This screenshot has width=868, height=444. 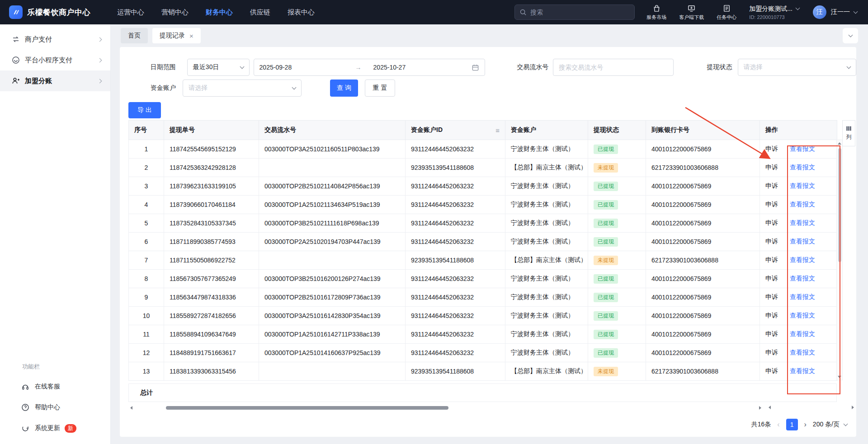 What do you see at coordinates (849, 128) in the screenshot?
I see `columns-icon` at bounding box center [849, 128].